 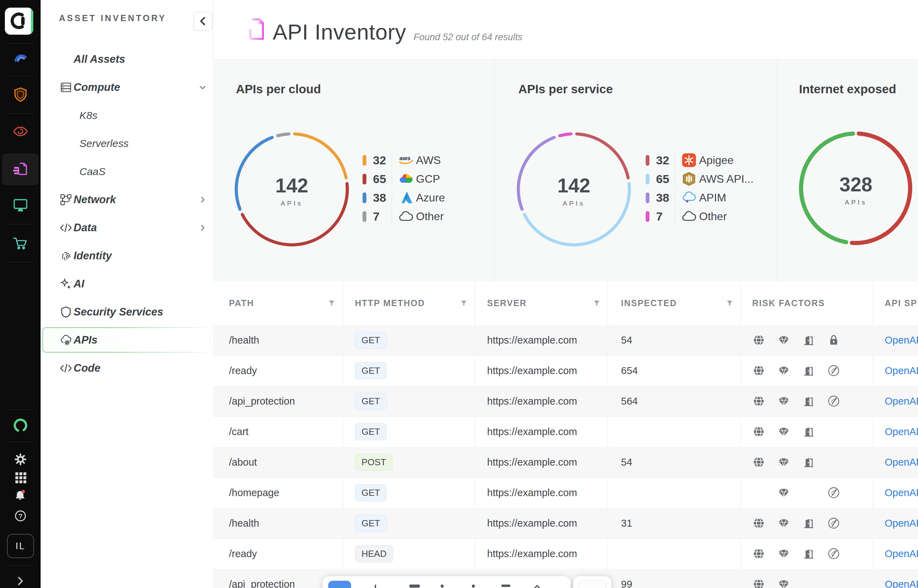 I want to click on bottom-toolbar-secondary-button, so click(x=593, y=584).